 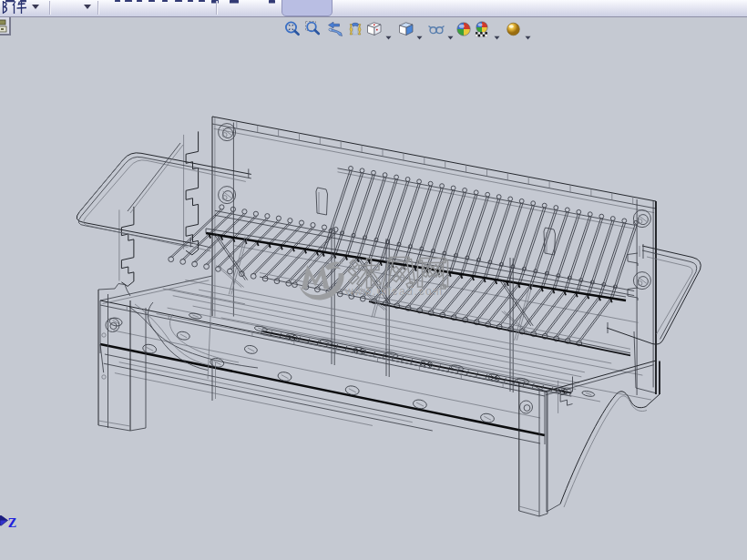 What do you see at coordinates (397, 273) in the screenshot?
I see `watermark-title` at bounding box center [397, 273].